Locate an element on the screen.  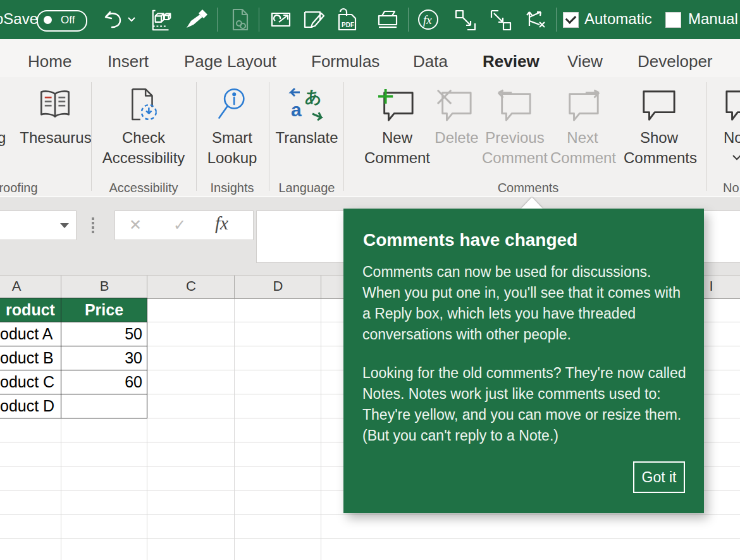
show-comments-icon is located at coordinates (658, 107).